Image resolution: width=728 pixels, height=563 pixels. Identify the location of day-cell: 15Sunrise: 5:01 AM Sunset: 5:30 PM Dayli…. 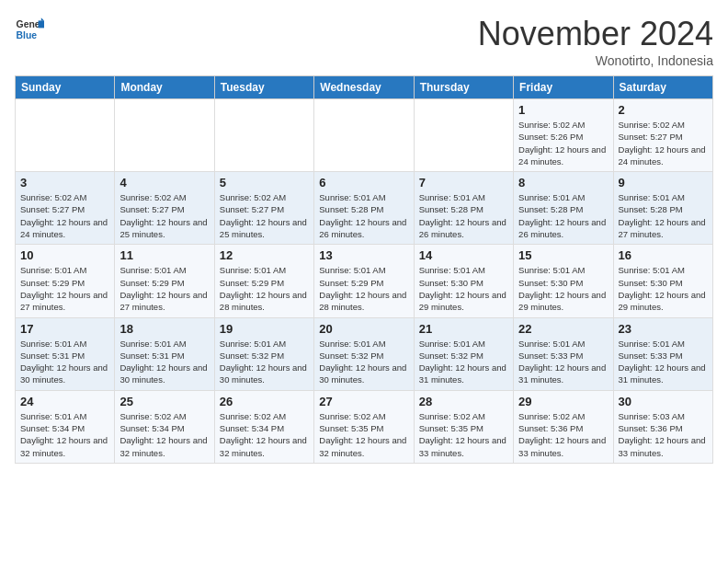
(563, 282).